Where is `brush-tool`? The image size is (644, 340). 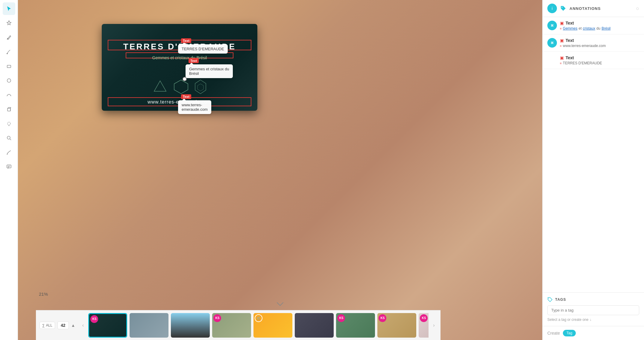 brush-tool is located at coordinates (9, 52).